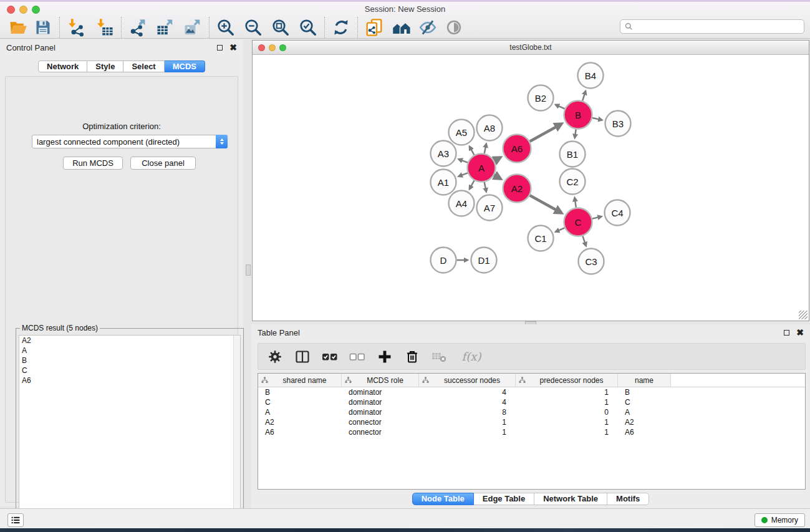 Image resolution: width=810 pixels, height=532 pixels. What do you see at coordinates (472, 185) in the screenshot?
I see `edge-A-A4` at bounding box center [472, 185].